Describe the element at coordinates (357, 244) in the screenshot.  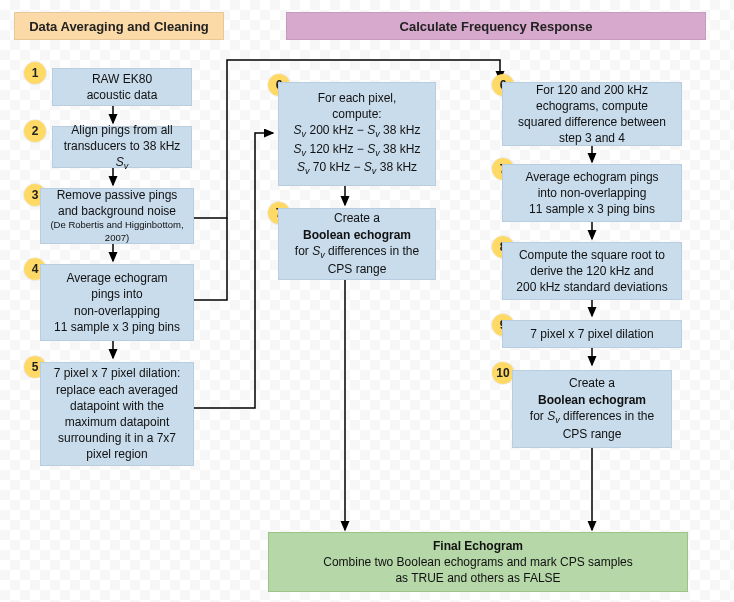
I see `box-boolean-echogram-mid: Create a Boolean echogram for Sv differe…` at that location.